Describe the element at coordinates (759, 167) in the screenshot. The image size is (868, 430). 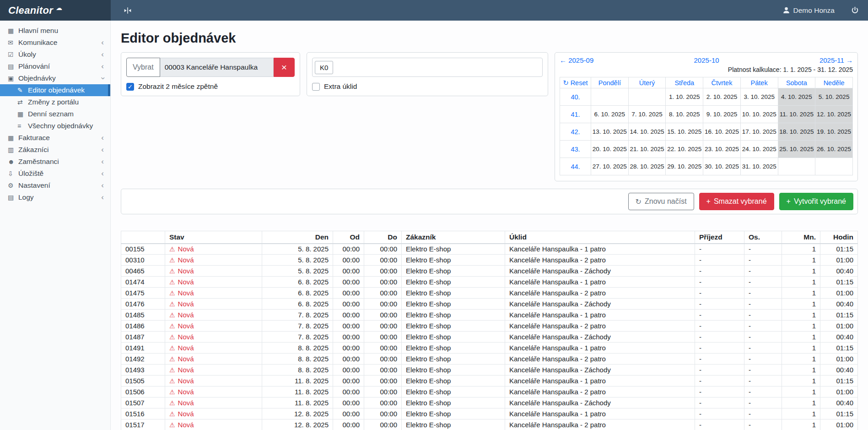
I see `calendar-day-cell: 31. 10. 2025` at that location.